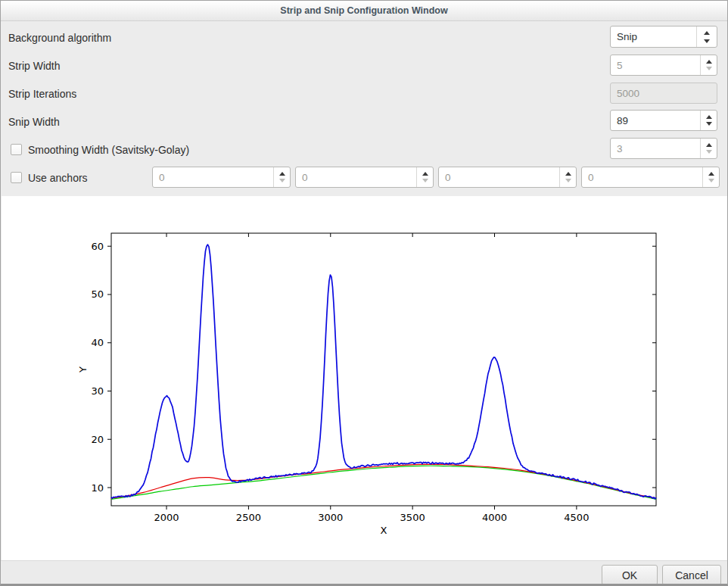  What do you see at coordinates (363, 11) in the screenshot?
I see `window-title: Strip and Snip Configuration Window` at bounding box center [363, 11].